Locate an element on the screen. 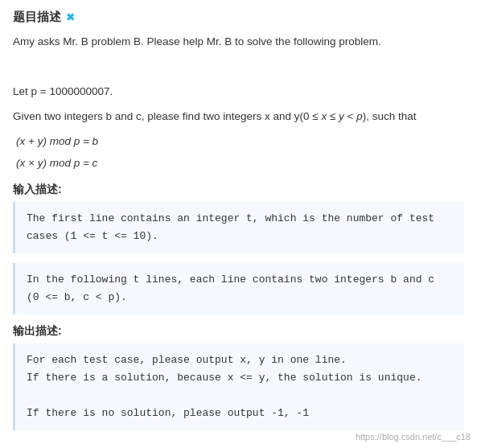 This screenshot has width=477, height=448. title-text: 题目描述 is located at coordinates (37, 18).